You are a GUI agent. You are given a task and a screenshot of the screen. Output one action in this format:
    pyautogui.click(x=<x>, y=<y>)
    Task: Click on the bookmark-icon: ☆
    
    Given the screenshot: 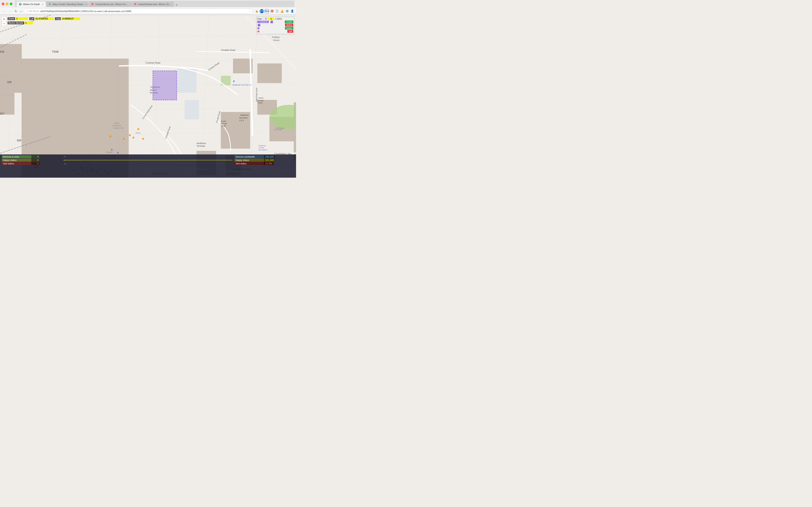 What is the action you would take?
    pyautogui.click(x=250, y=11)
    